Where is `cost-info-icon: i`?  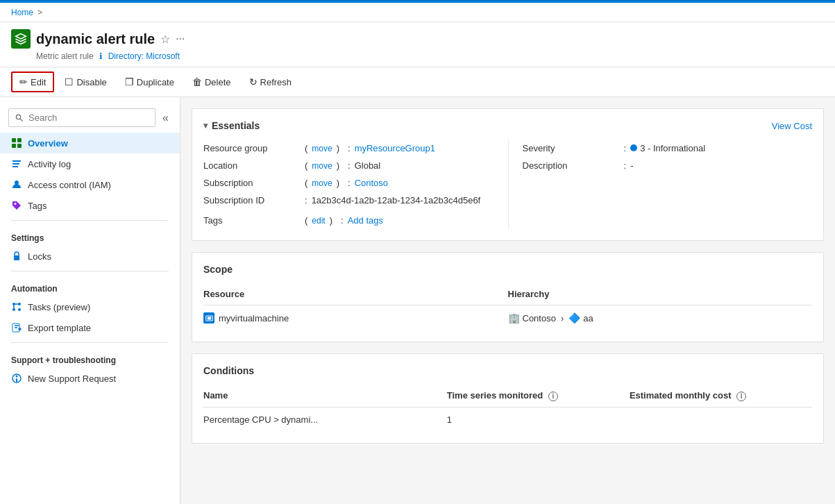 cost-info-icon: i is located at coordinates (741, 396).